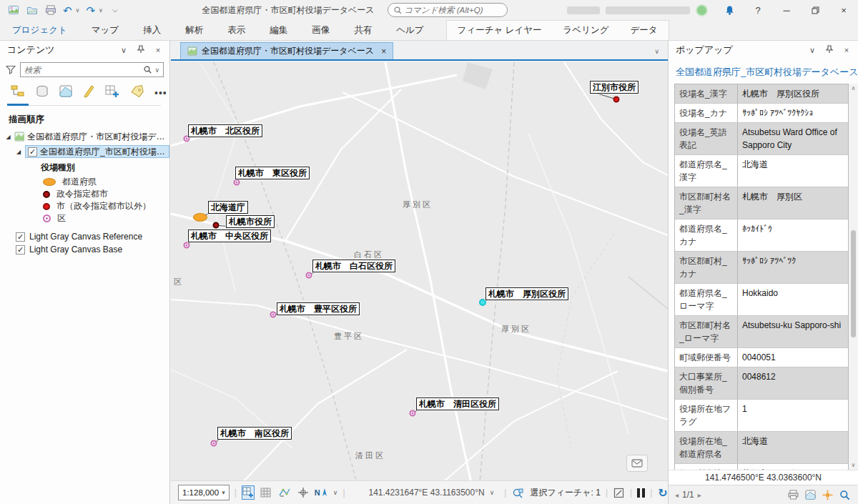 This screenshot has height=504, width=858. I want to click on next-feature-icon: ▸, so click(699, 495).